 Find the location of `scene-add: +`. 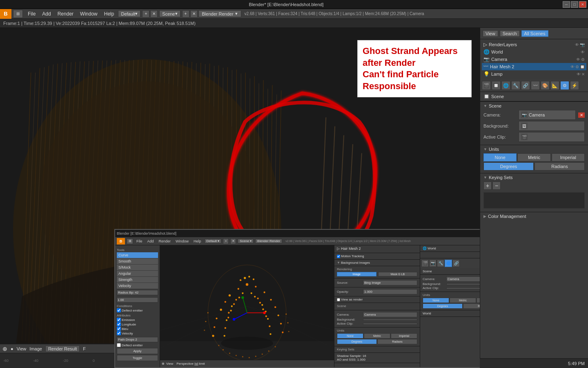

scene-add: + is located at coordinates (186, 14).